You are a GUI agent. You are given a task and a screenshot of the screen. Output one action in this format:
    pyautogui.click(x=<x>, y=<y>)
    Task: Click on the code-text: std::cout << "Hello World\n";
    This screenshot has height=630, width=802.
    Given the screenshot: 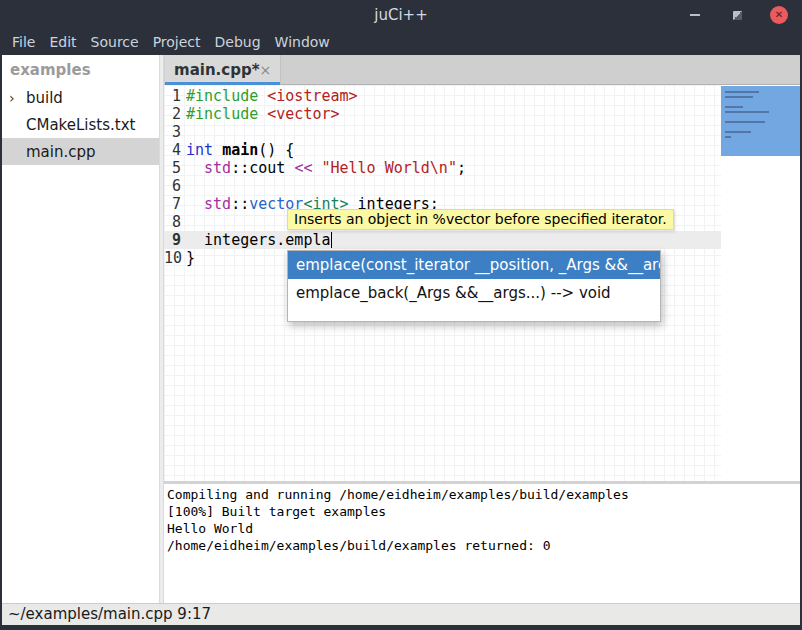 What is the action you would take?
    pyautogui.click(x=326, y=168)
    